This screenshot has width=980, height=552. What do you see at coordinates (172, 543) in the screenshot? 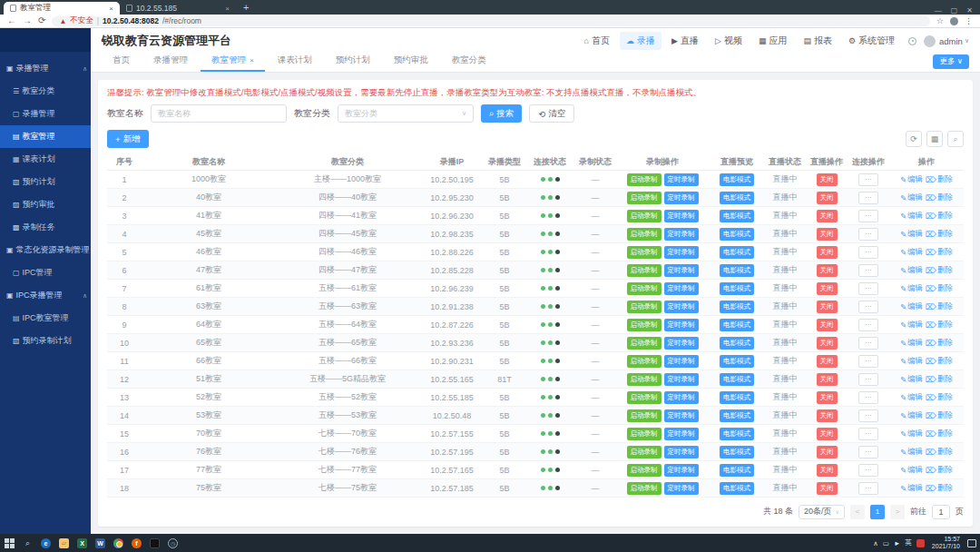
I see `clock-app-icon: ◷` at bounding box center [172, 543].